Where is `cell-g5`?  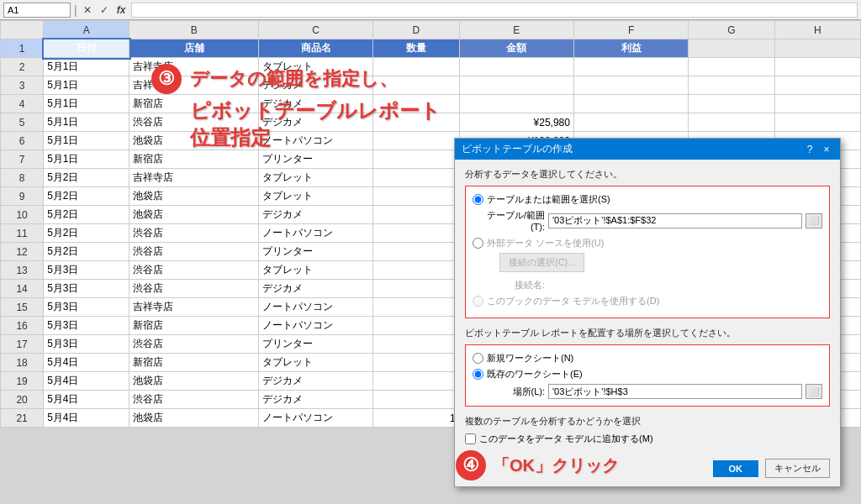 cell-g5 is located at coordinates (732, 123).